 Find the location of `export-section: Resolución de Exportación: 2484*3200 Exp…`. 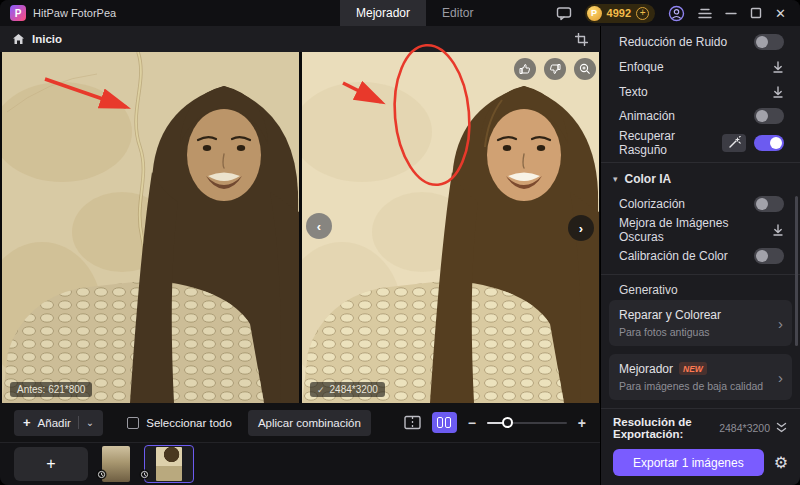

export-section: Resolución de Exportación: 2484*3200 Exp… is located at coordinates (700, 446).